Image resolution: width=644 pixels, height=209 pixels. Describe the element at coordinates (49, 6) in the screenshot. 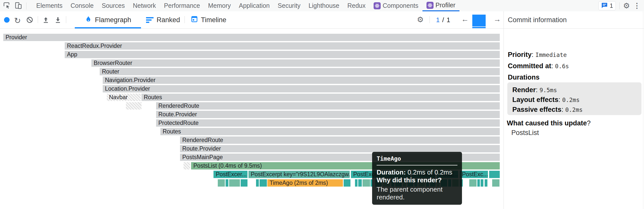

I see `tab-label: Elements` at that location.